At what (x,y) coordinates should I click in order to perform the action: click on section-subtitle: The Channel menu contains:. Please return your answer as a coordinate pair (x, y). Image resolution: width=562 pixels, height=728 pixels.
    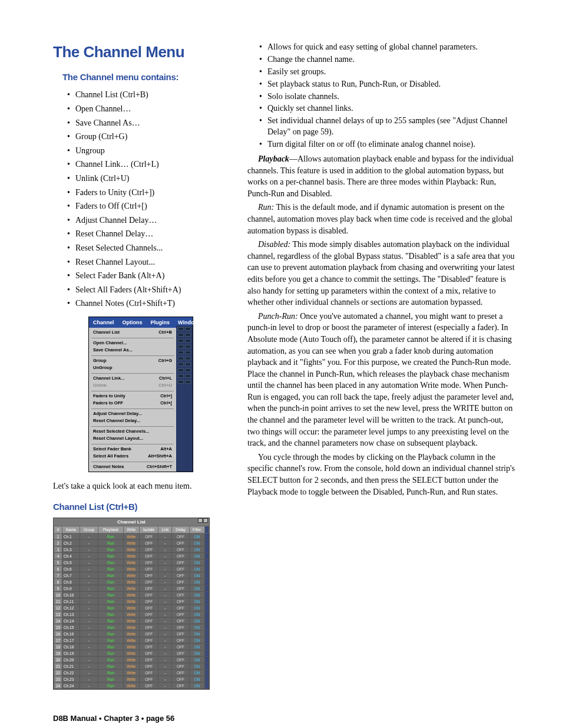
    Looking at the image, I should click on (146, 77).